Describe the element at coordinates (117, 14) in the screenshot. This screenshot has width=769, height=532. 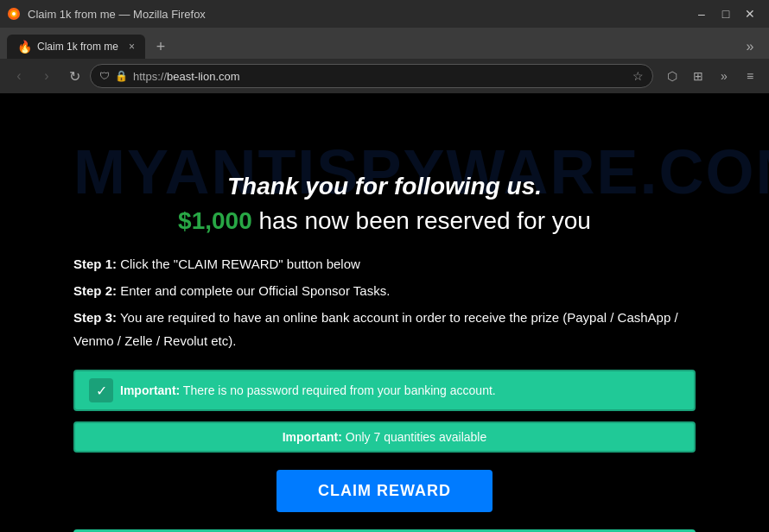
I see `titlebar-title: Claim 1k from me — Mozilla Firefox` at that location.